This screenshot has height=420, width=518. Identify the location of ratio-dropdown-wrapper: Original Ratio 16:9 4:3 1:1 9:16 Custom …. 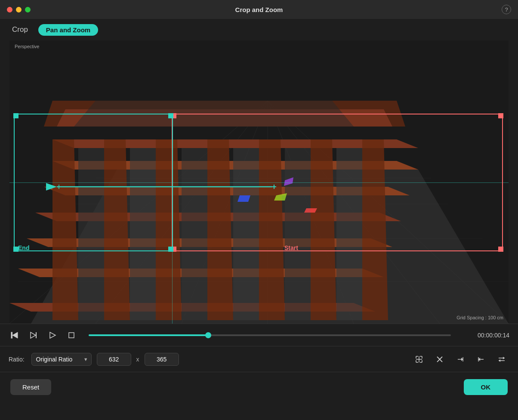
(62, 359).